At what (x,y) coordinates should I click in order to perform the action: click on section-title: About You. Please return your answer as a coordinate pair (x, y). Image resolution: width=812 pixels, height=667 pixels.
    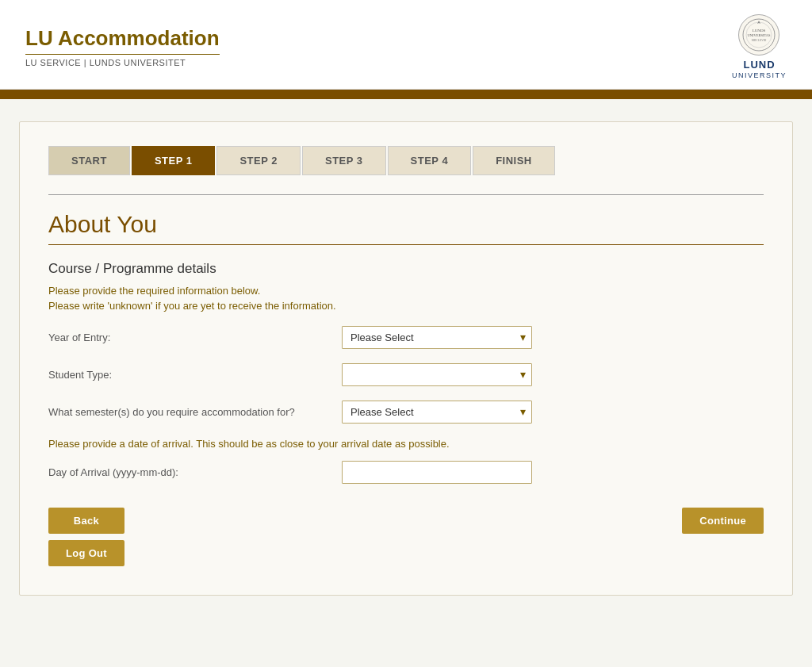
    Looking at the image, I should click on (406, 228).